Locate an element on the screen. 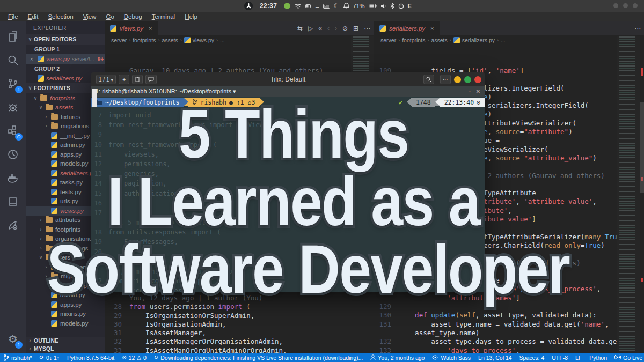 The image size is (644, 362). code-line: 30 IsOrganisationAdmin, is located at coordinates (239, 324).